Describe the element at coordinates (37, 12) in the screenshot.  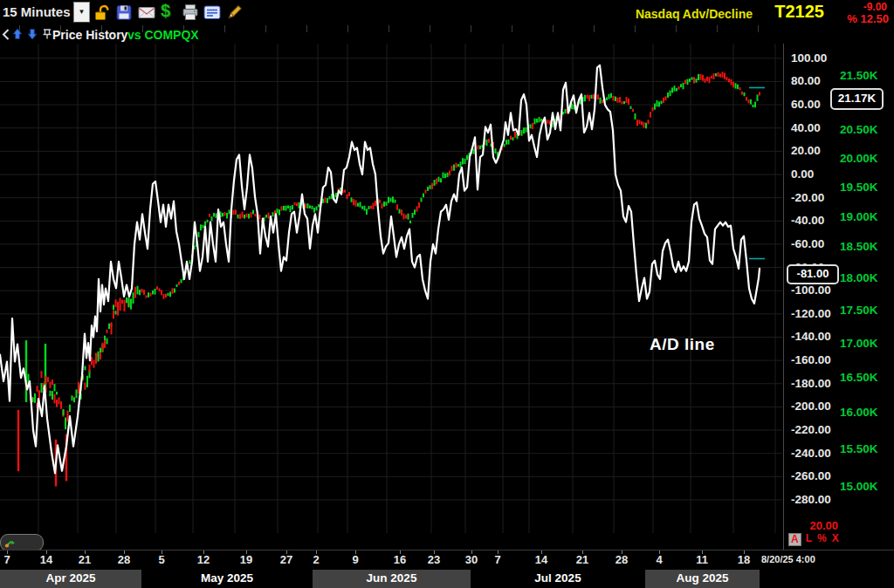
I see `timeframe-label: 15 Minutes` at that location.